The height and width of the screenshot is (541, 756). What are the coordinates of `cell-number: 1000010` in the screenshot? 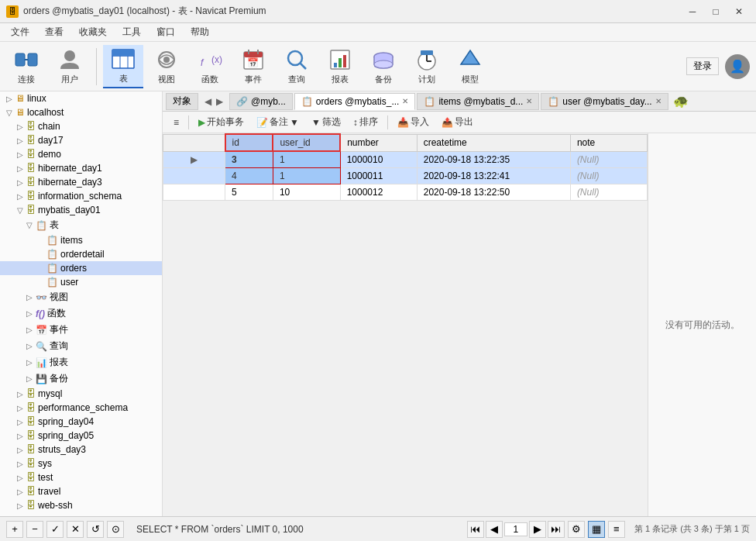 It's located at (378, 160).